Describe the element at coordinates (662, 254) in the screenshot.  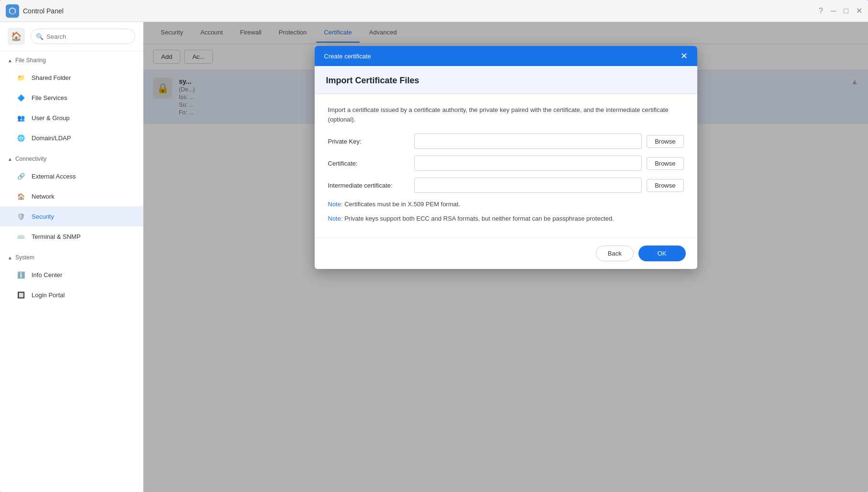
I see `ok-button: OK` at that location.